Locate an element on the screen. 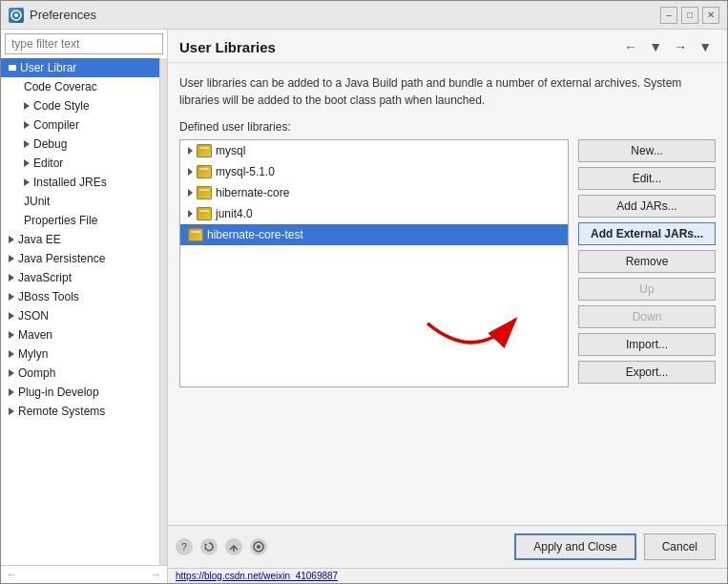 Image resolution: width=728 pixels, height=584 pixels. filter-input is located at coordinates (84, 44).